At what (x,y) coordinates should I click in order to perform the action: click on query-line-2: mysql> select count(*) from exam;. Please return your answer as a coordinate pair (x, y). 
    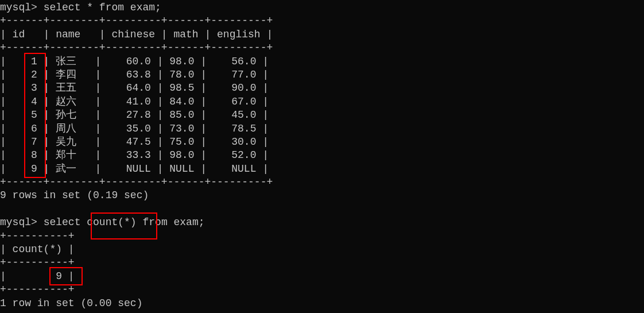
    Looking at the image, I should click on (322, 223).